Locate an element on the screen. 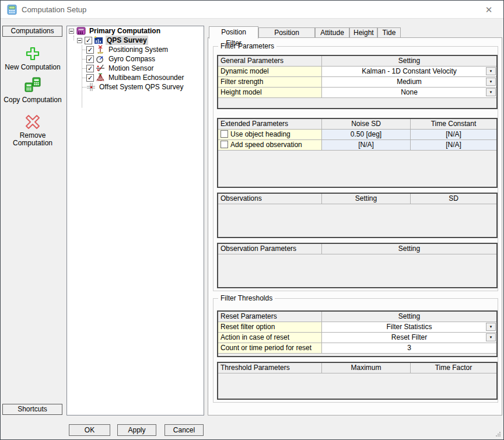  action-in-case-of-reset-dropdown: Reset Filter ▼ is located at coordinates (410, 338).